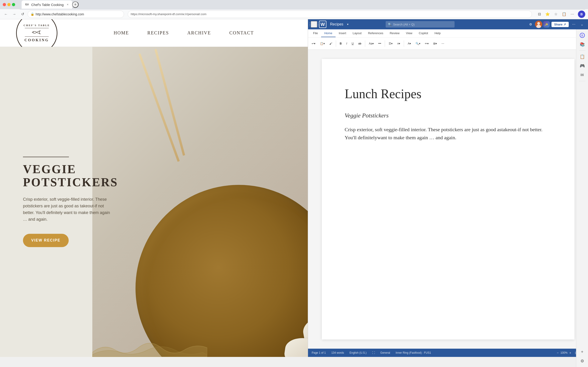 This screenshot has width=588, height=367. What do you see at coordinates (582, 44) in the screenshot?
I see `sidebar-collections-icon: 📚` at bounding box center [582, 44].